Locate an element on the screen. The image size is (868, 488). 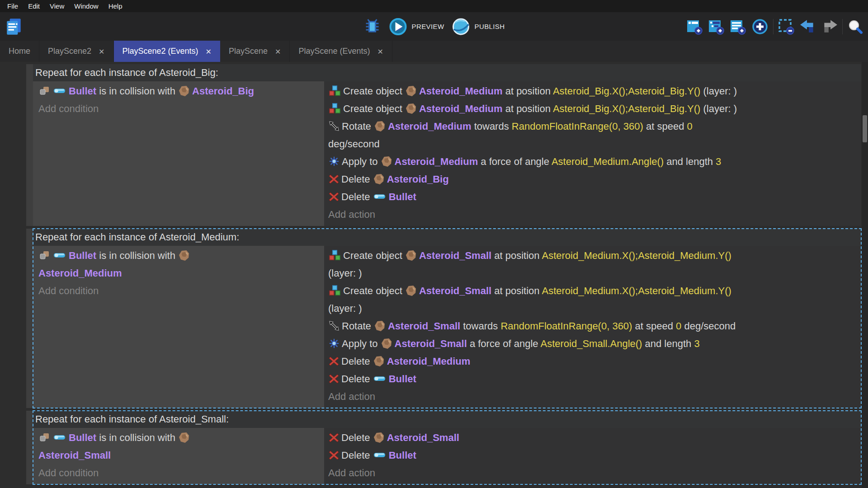
instruction-text: Apply to is located at coordinates (361, 162).